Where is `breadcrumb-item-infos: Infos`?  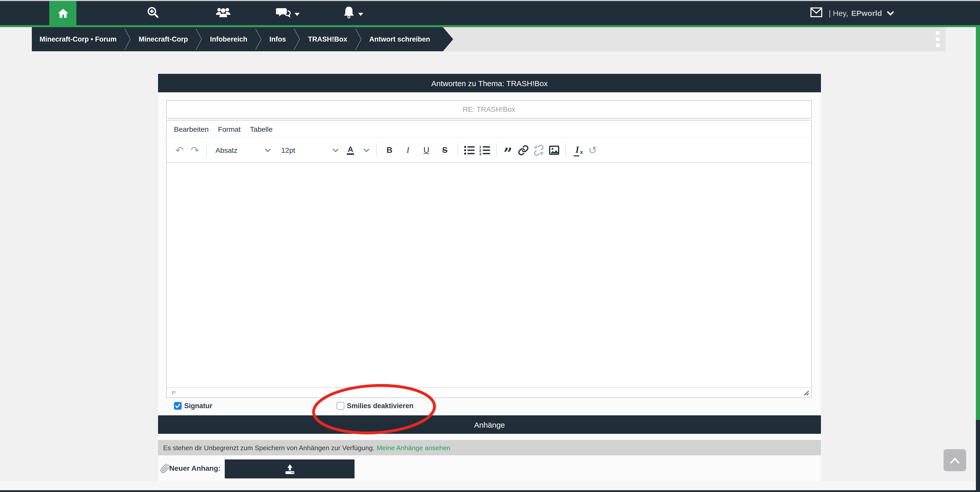 breadcrumb-item-infos: Infos is located at coordinates (278, 39).